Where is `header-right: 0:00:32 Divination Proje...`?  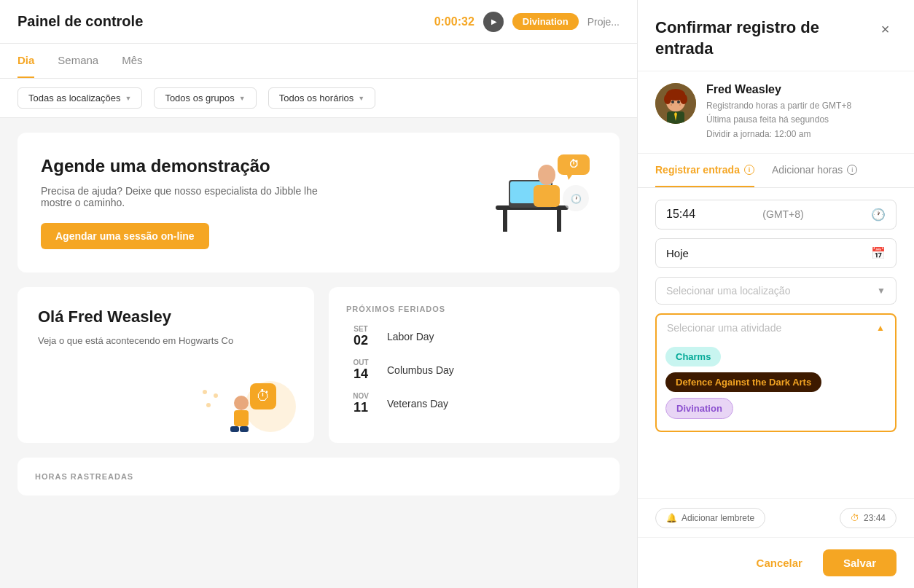
header-right: 0:00:32 Divination Proje... is located at coordinates (527, 22).